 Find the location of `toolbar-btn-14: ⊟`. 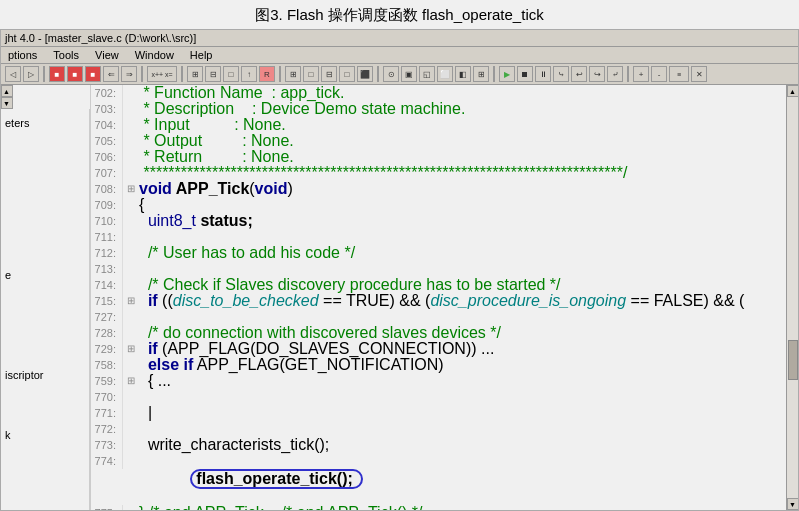

toolbar-btn-14: ⊟ is located at coordinates (329, 74).